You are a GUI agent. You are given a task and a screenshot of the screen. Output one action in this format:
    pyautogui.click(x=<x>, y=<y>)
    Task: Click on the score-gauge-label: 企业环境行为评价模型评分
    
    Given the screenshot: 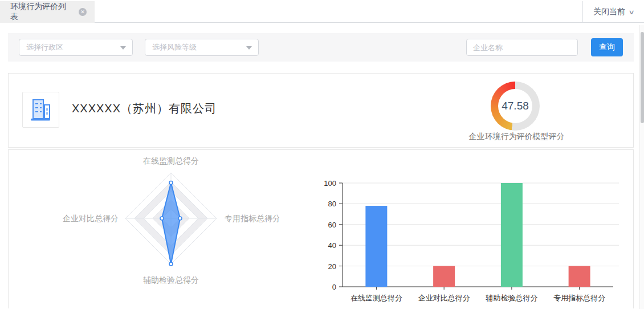 What is the action you would take?
    pyautogui.click(x=516, y=137)
    